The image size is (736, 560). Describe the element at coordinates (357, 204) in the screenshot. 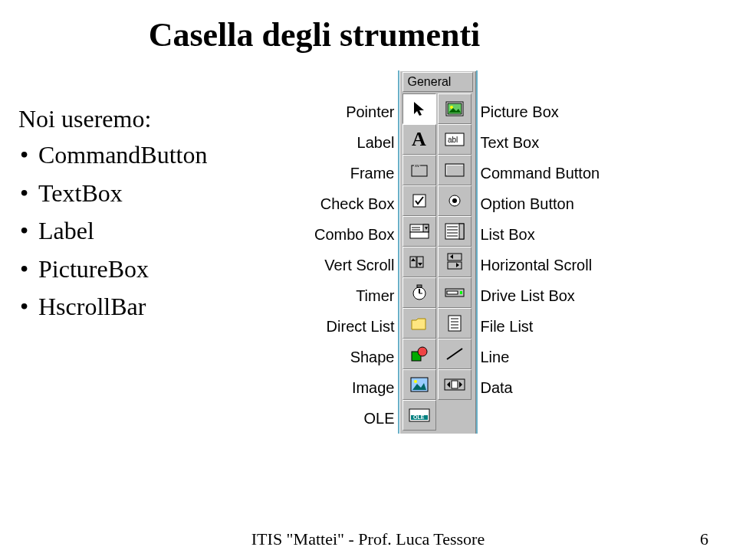

I see `label-checkbox: Check Box` at that location.